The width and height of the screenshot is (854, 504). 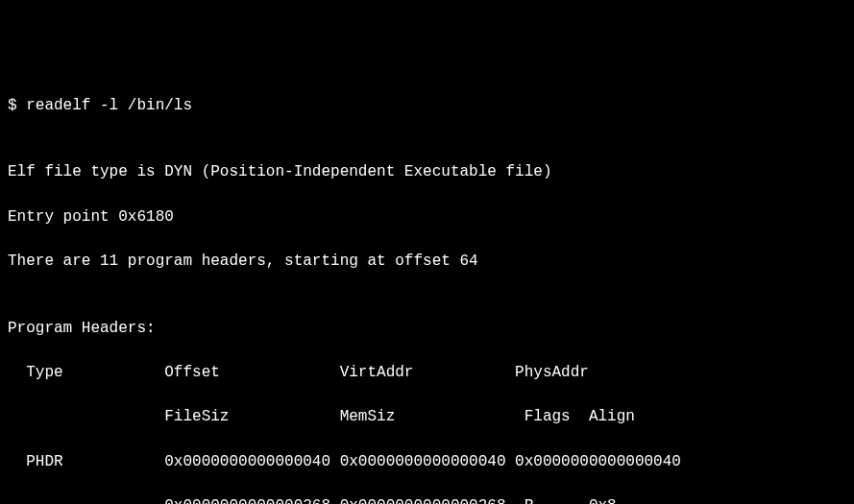 What do you see at coordinates (427, 499) in the screenshot?
I see `table-row: 0x0000000000000268 0x0000000000000268 R …` at bounding box center [427, 499].